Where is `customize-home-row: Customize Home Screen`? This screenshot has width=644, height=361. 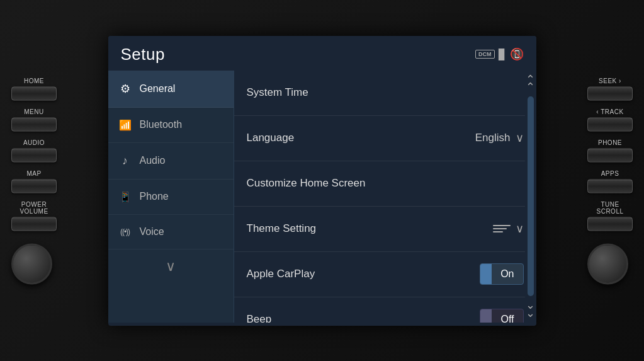
customize-home-row: Customize Home Screen is located at coordinates (385, 184).